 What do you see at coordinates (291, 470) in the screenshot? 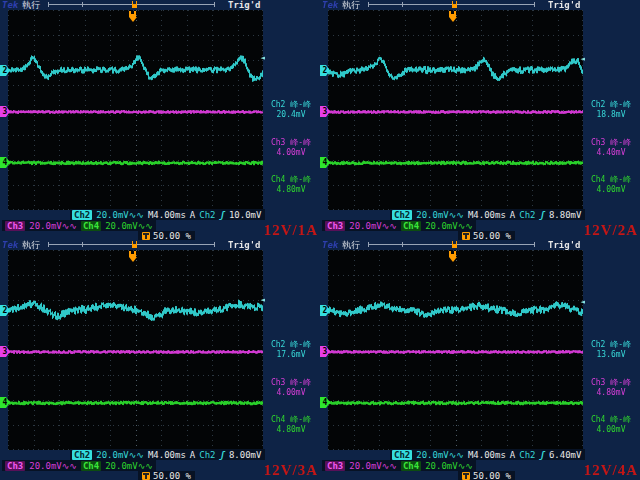
I see `load-condition-label: 12V/3A` at bounding box center [291, 470].